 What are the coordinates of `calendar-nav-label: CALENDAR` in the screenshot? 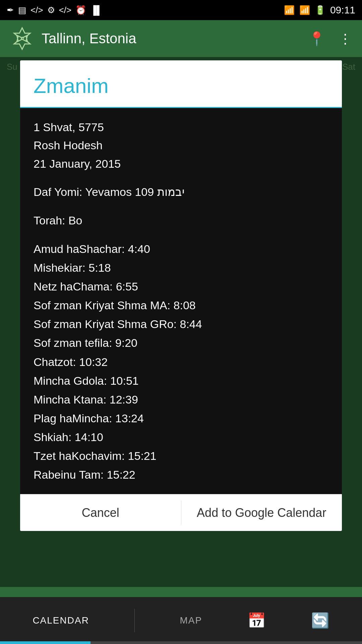 It's located at (61, 621).